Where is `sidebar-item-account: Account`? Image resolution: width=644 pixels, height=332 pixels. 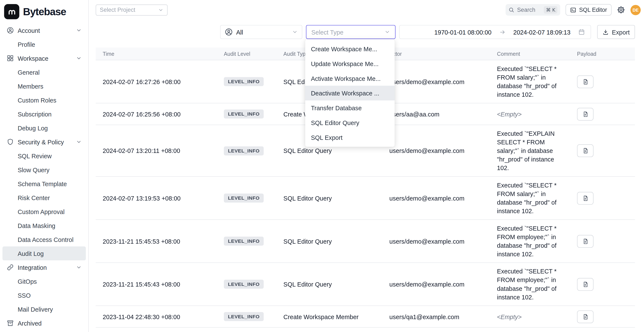
sidebar-item-account: Account is located at coordinates (44, 30).